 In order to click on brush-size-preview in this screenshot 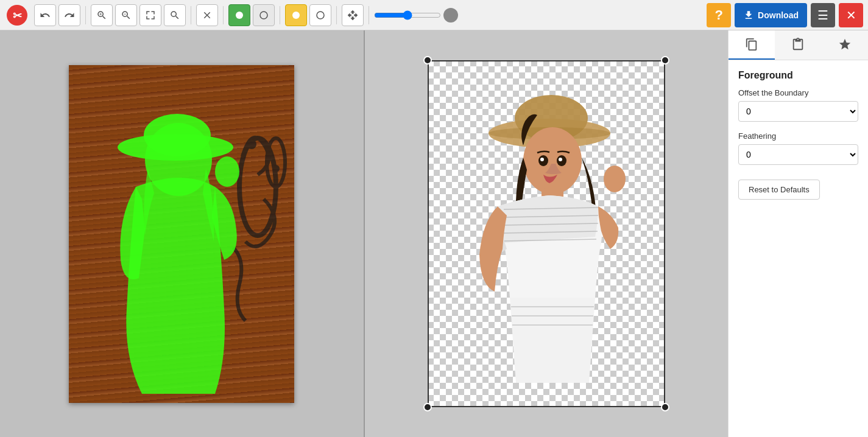, I will do `click(451, 15)`.